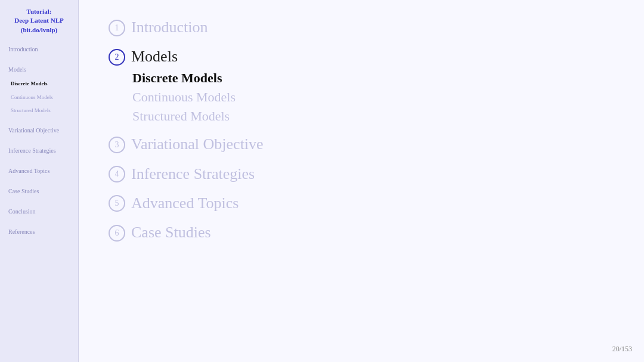  I want to click on sidebar-item-introduction: Introduction, so click(39, 49).